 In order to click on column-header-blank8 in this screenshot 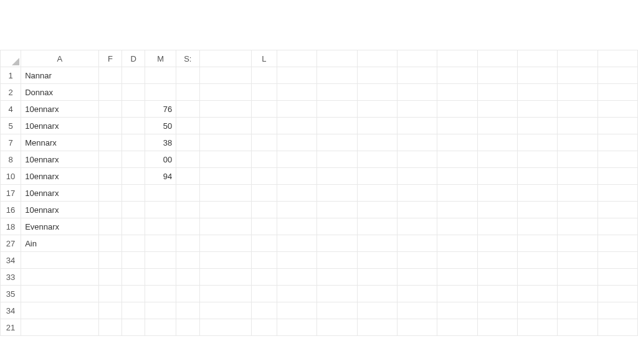, I will do `click(537, 58)`.